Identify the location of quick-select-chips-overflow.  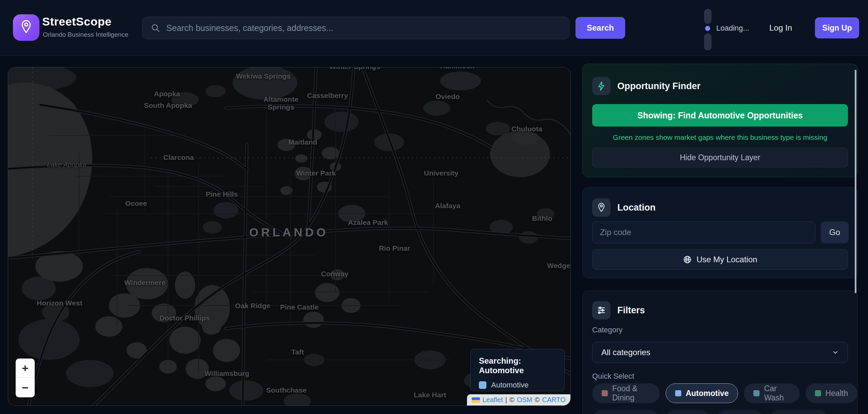
(710, 412).